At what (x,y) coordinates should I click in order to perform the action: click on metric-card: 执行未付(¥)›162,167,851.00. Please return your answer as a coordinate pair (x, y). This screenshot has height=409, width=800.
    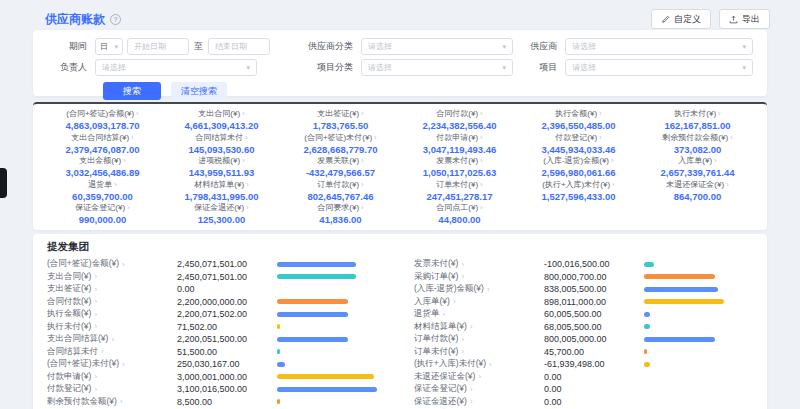
    Looking at the image, I should click on (698, 120).